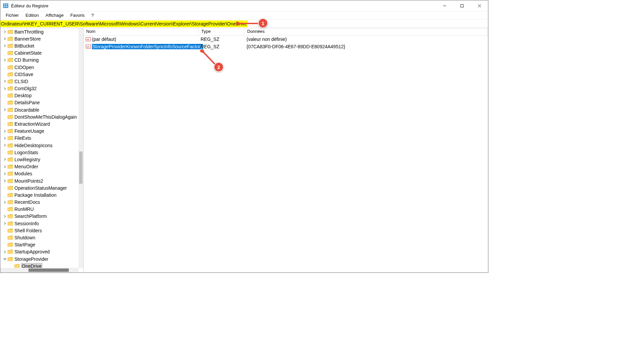  Describe the element at coordinates (40, 110) in the screenshot. I see `tree-node: Discardable` at that location.